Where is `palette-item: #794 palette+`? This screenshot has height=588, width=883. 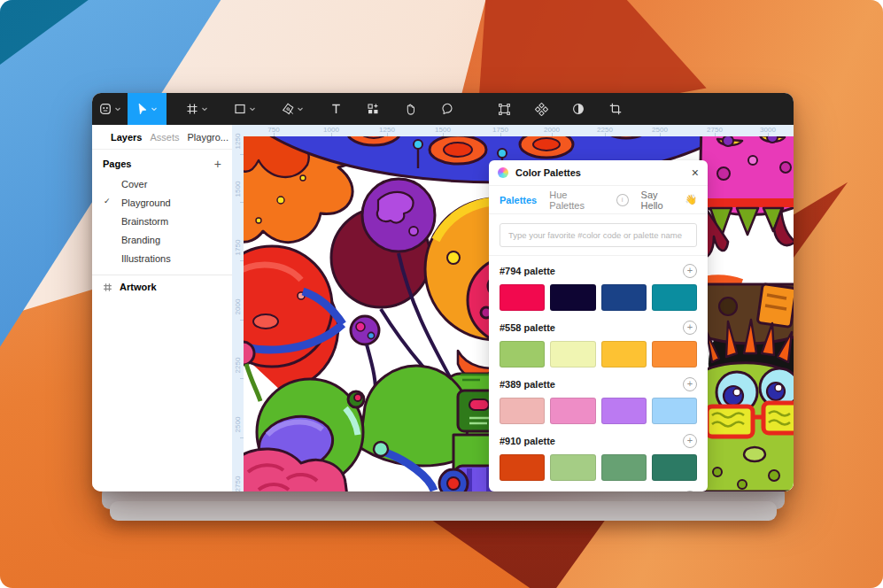 palette-item: #794 palette+ is located at coordinates (599, 284).